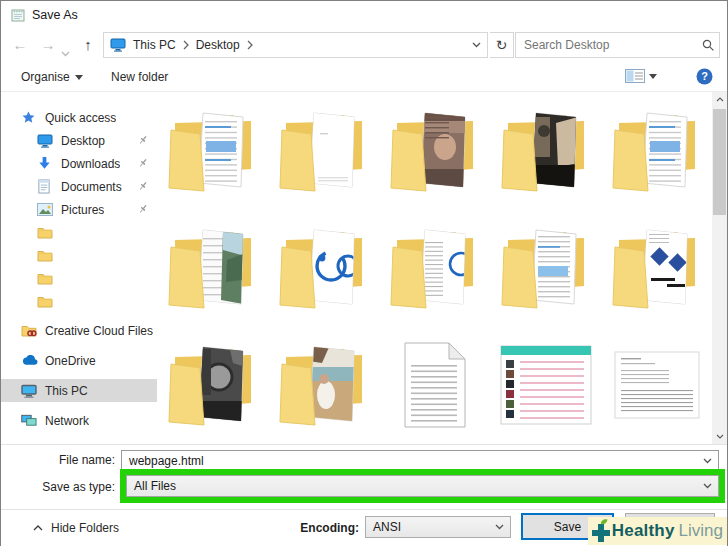 The image size is (728, 546). What do you see at coordinates (720, 100) in the screenshot?
I see `scroll-up-icon` at bounding box center [720, 100].